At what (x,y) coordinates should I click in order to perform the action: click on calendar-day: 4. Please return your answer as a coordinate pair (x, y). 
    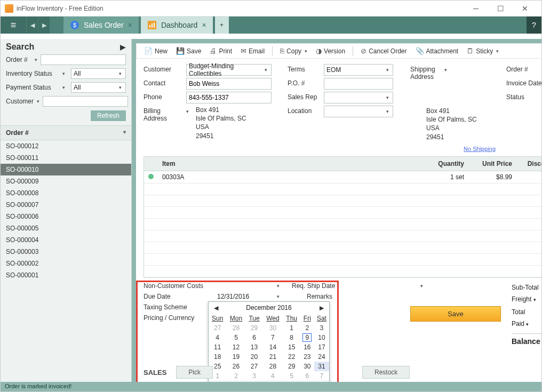
    Looking at the image, I should click on (218, 338).